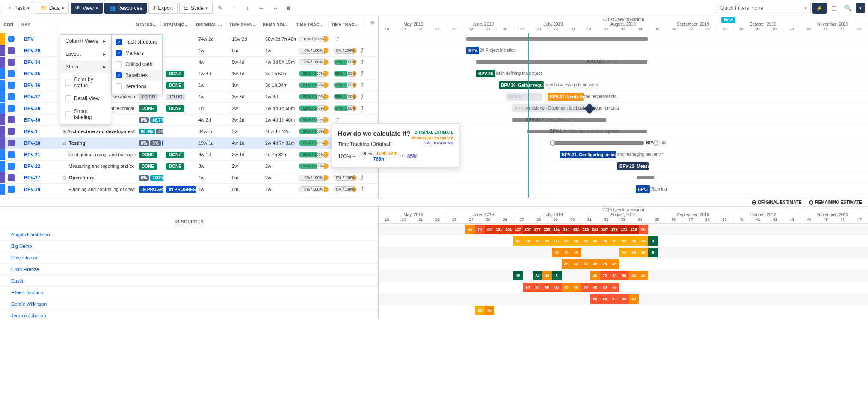 This screenshot has height=405, width=868. I want to click on dd-color-by-status: Color by status, so click(86, 83).